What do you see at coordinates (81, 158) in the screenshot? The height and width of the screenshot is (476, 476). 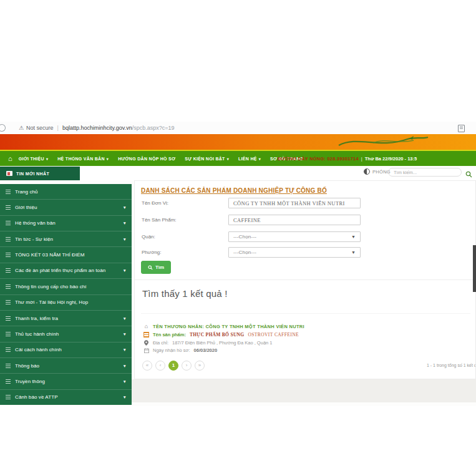 I see `topnav-item-label: HỆ THỐNG VĂN BẢN` at bounding box center [81, 158].